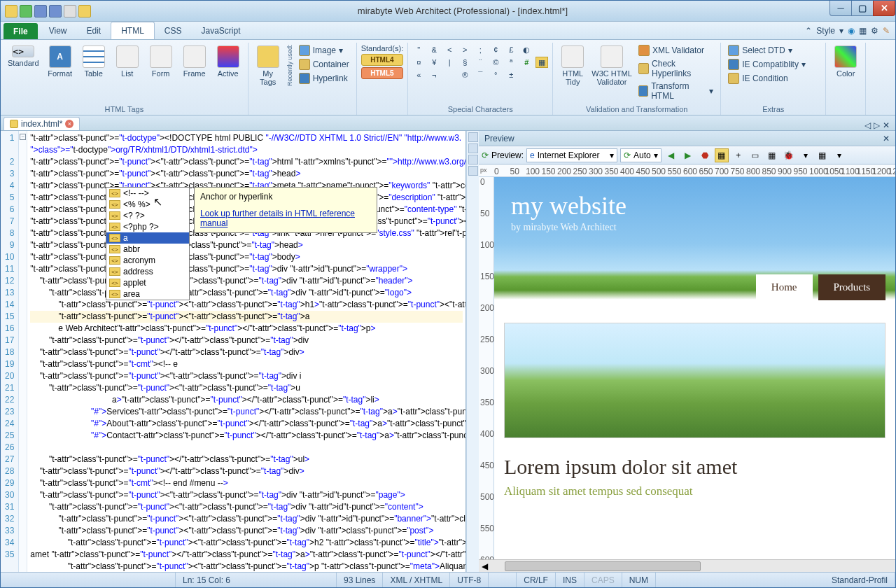 This screenshot has width=896, height=588. Describe the element at coordinates (671, 155) in the screenshot. I see `nav-back-icon: ◀` at that location.